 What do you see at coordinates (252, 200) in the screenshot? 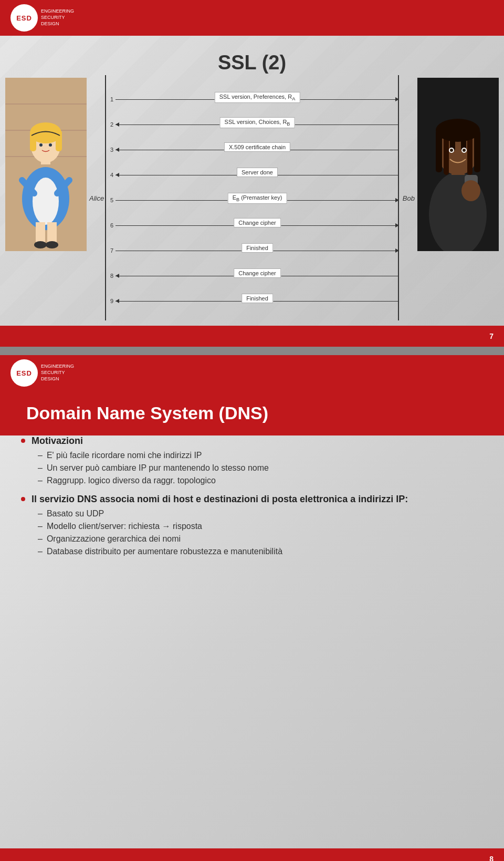
I see `msg-row-5: 5 EB (Premaster key)` at bounding box center [252, 200].